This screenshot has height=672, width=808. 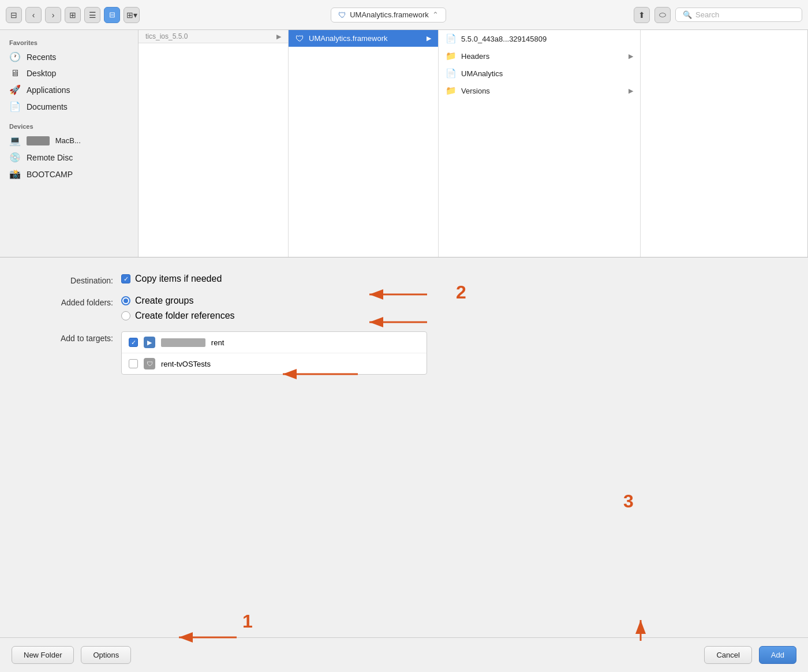 I want to click on new-folder-button: New Folder, so click(x=43, y=655).